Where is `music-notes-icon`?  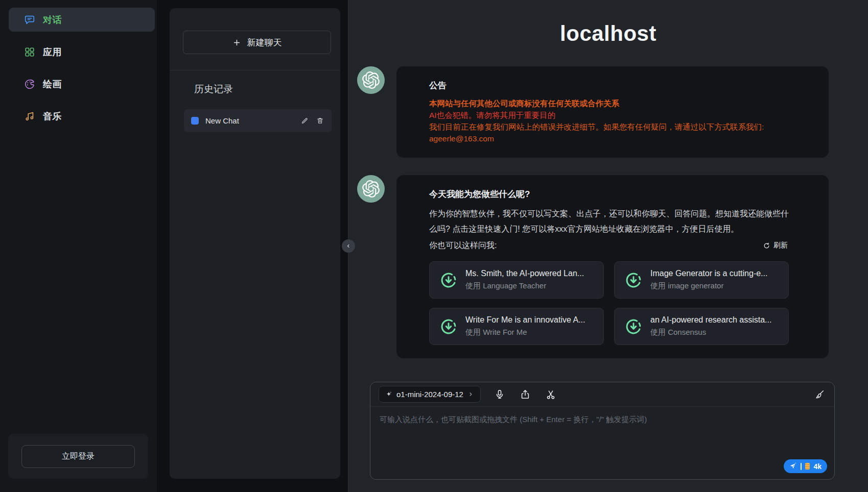 music-notes-icon is located at coordinates (30, 116).